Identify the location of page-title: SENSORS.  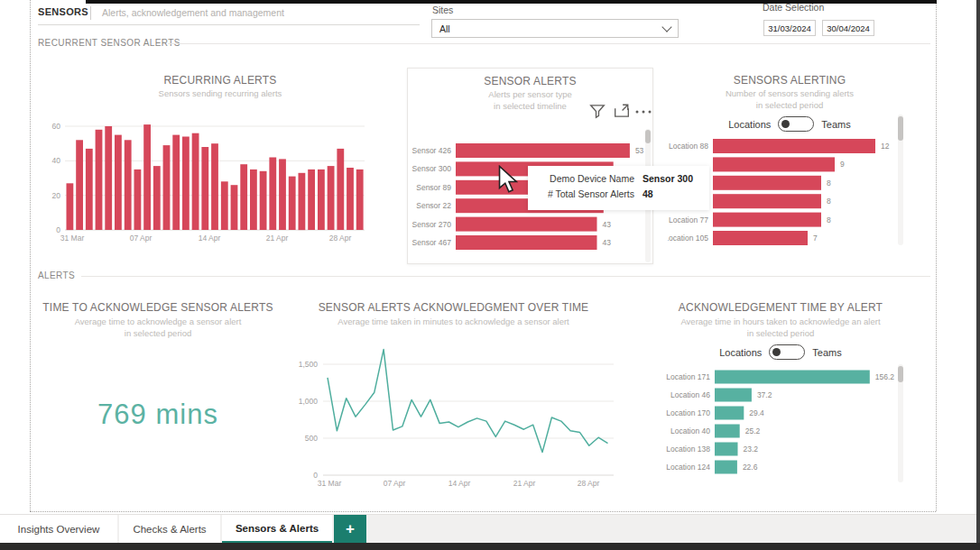
(63, 12).